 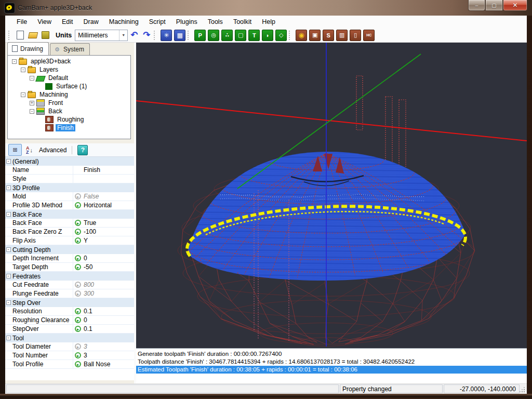 I want to click on profile3d-op-icon: ▯, so click(x=355, y=35).